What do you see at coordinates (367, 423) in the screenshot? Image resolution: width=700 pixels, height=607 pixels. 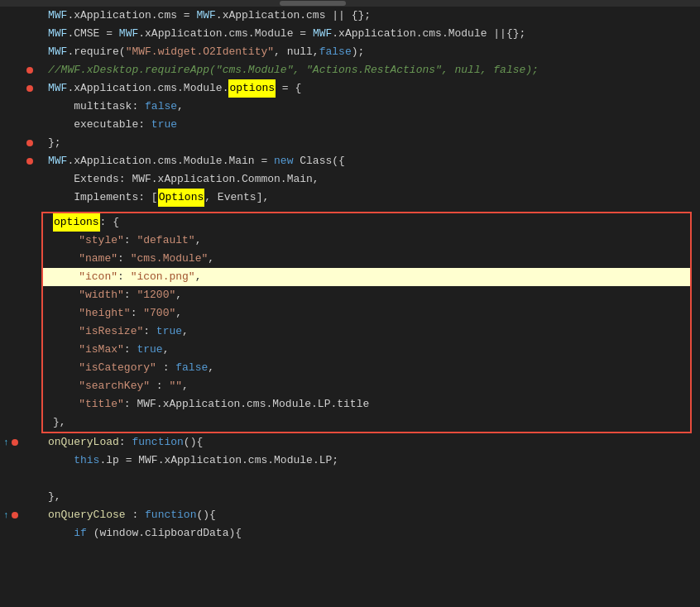 I see `rb-line-12: },` at bounding box center [367, 423].